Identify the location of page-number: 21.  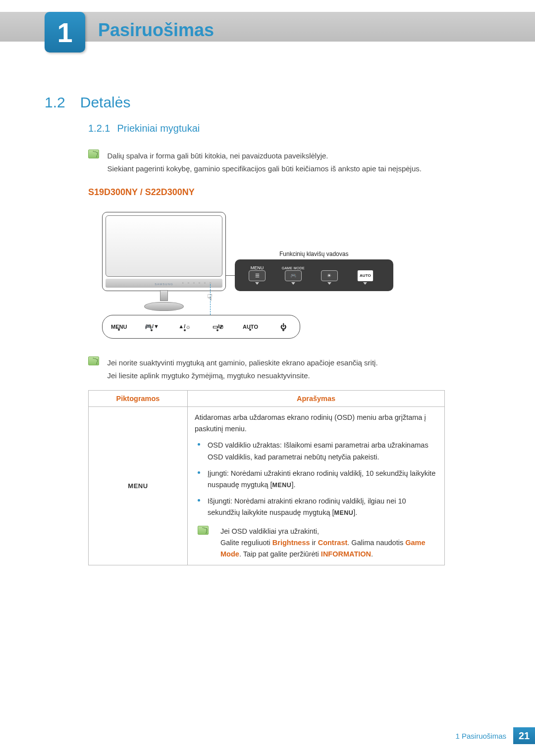
(524, 736).